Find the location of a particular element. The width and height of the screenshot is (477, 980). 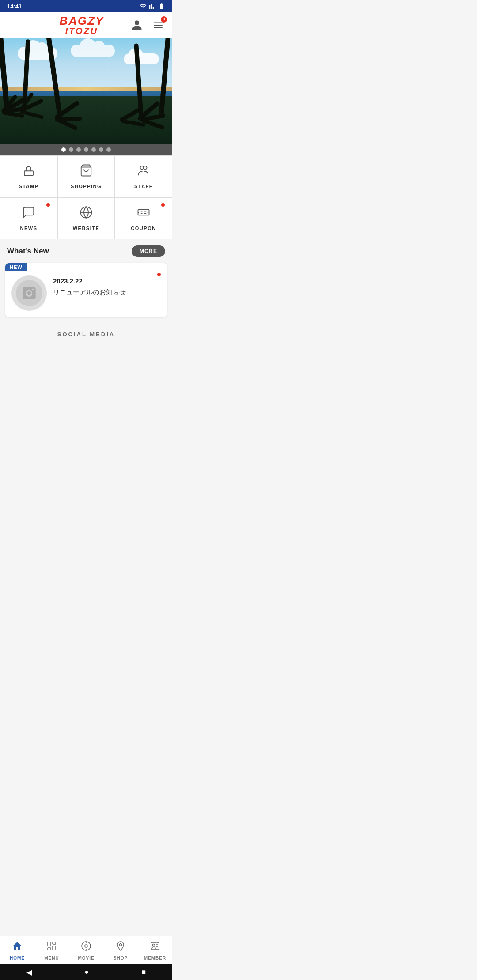

signal-icon is located at coordinates (152, 6).